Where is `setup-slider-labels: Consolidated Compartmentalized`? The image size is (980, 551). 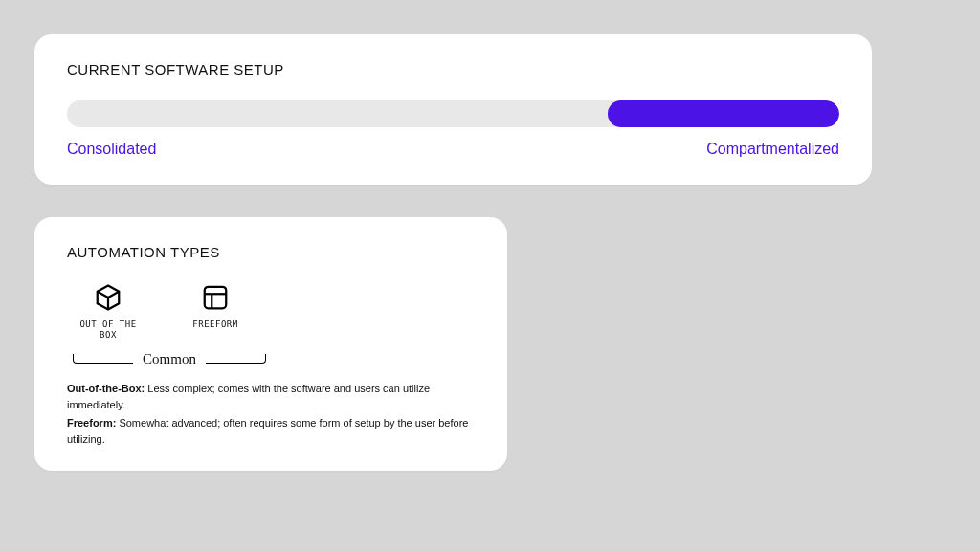 setup-slider-labels: Consolidated Compartmentalized is located at coordinates (454, 149).